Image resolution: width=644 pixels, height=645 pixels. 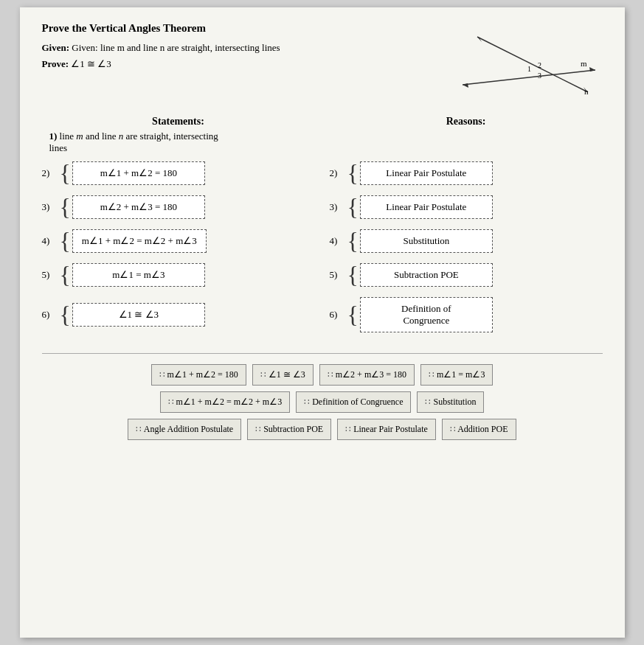 I want to click on proof-row-4: 4){m∠1 + m∠2 = m∠2 + m∠34){Substitution, so click(x=322, y=241).